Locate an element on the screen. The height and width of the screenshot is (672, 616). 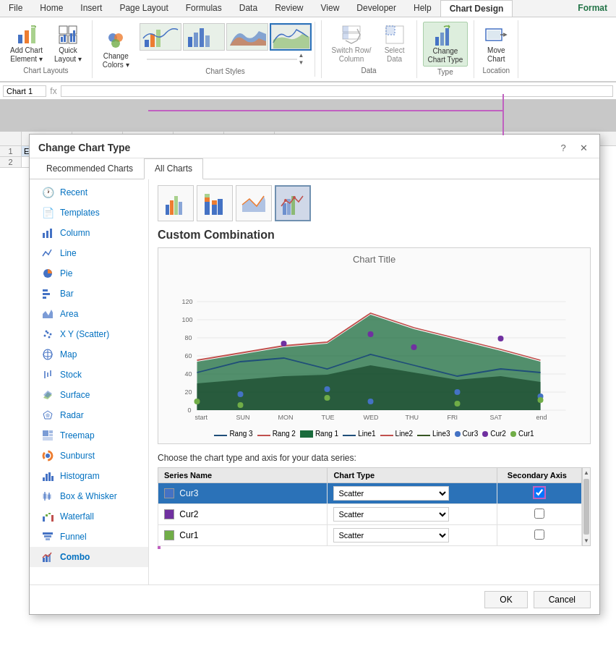
series-row-cur3: Cur3 Scatter Line Column is located at coordinates (370, 493).